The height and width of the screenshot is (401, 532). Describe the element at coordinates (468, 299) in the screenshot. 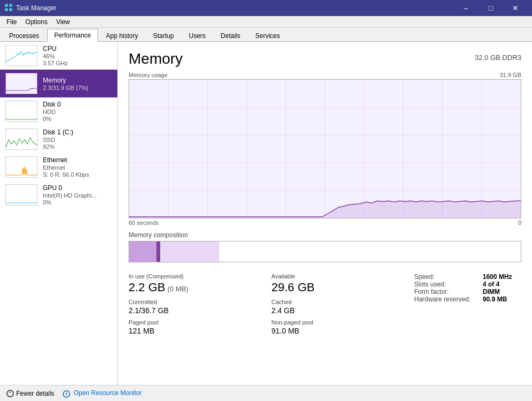

I see `stat-row-hw-reserved: Hardware reserved: 90.9 MB` at that location.